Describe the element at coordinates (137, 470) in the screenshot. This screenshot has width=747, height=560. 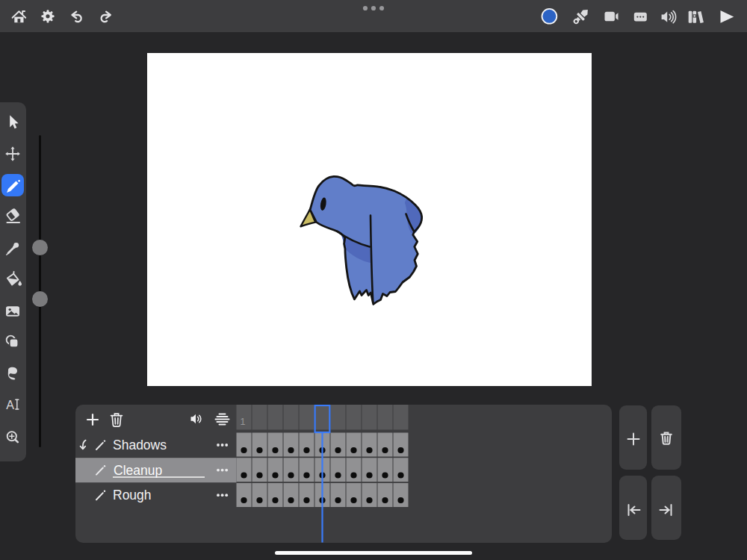
I see `svg-text: Cleanup` at that location.